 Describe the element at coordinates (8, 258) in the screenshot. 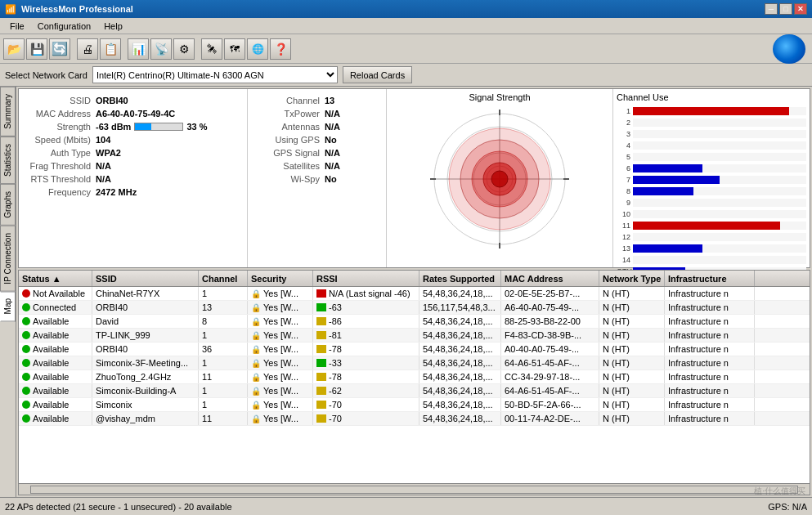

I see `tab-ip-connection: IP Connection` at that location.